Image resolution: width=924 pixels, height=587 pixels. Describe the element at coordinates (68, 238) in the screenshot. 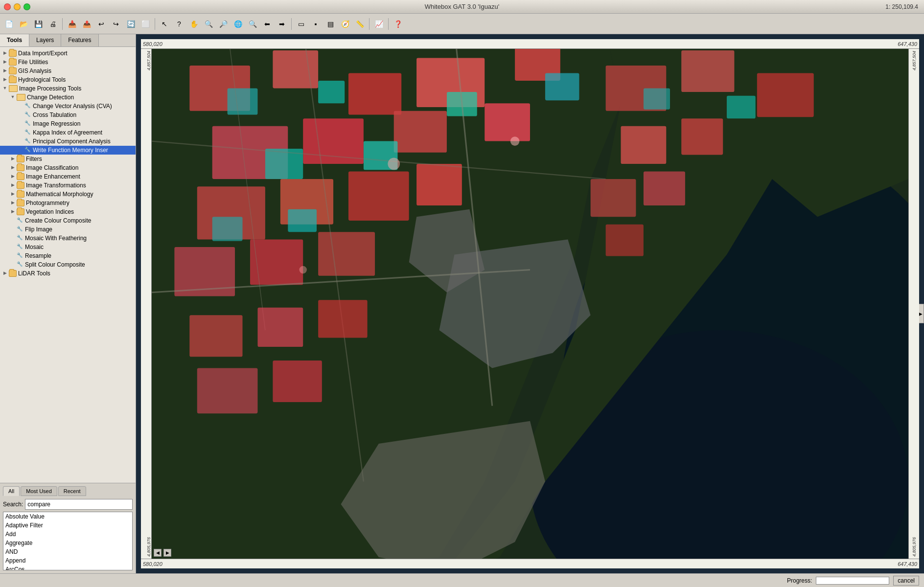

I see `tree-item: 🔧Mosaic With Feathering` at that location.